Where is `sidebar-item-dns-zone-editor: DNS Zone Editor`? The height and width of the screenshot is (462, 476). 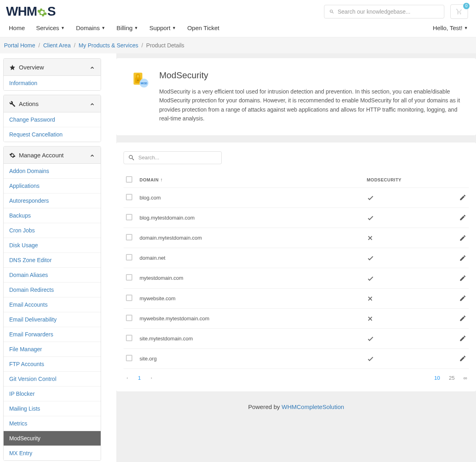 sidebar-item-dns-zone-editor: DNS Zone Editor is located at coordinates (52, 260).